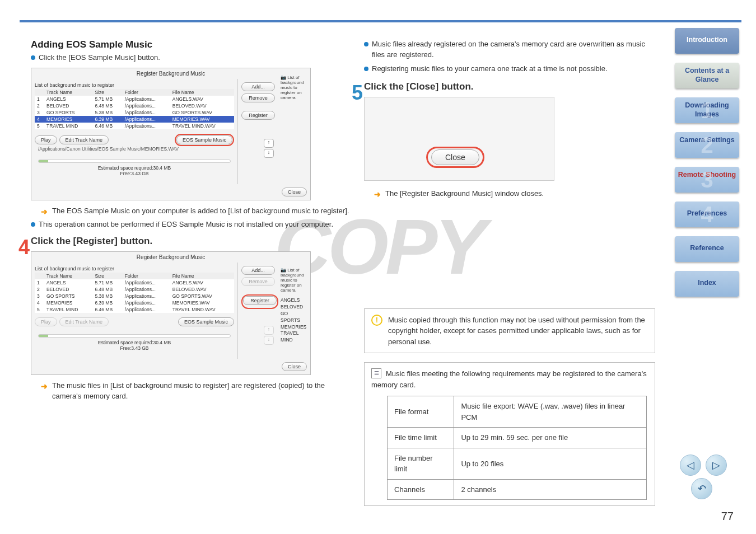 This screenshot has width=756, height=534. What do you see at coordinates (134, 85) in the screenshot?
I see `list-label: List of background music to register` at bounding box center [134, 85].